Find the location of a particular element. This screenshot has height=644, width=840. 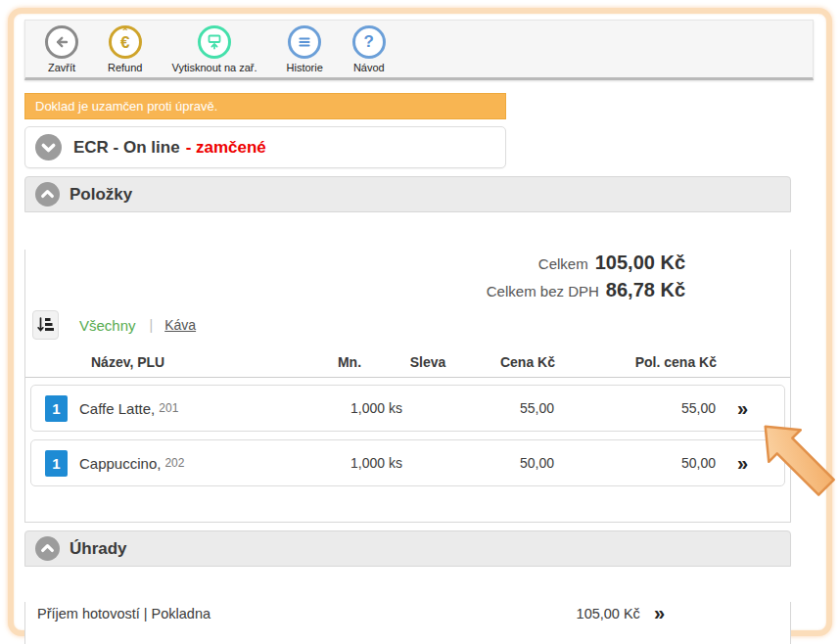

close-button-label: Zavřít is located at coordinates (62, 68).